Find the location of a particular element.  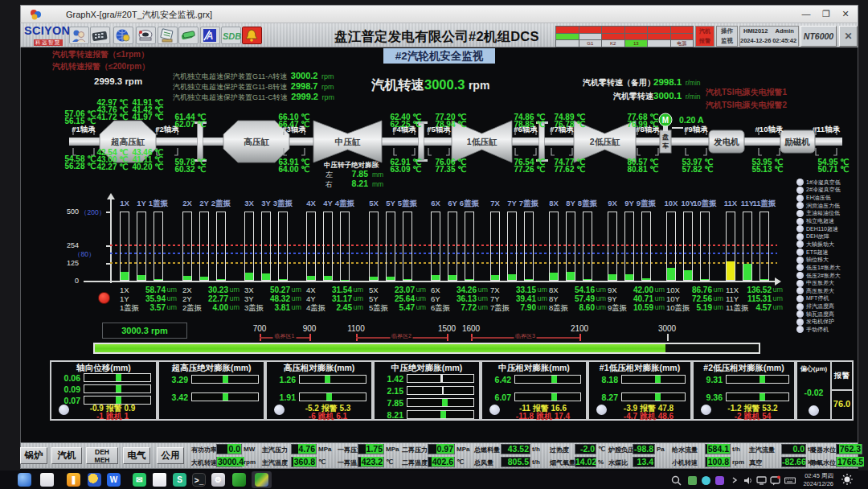

notes-icon is located at coordinates (159, 479).